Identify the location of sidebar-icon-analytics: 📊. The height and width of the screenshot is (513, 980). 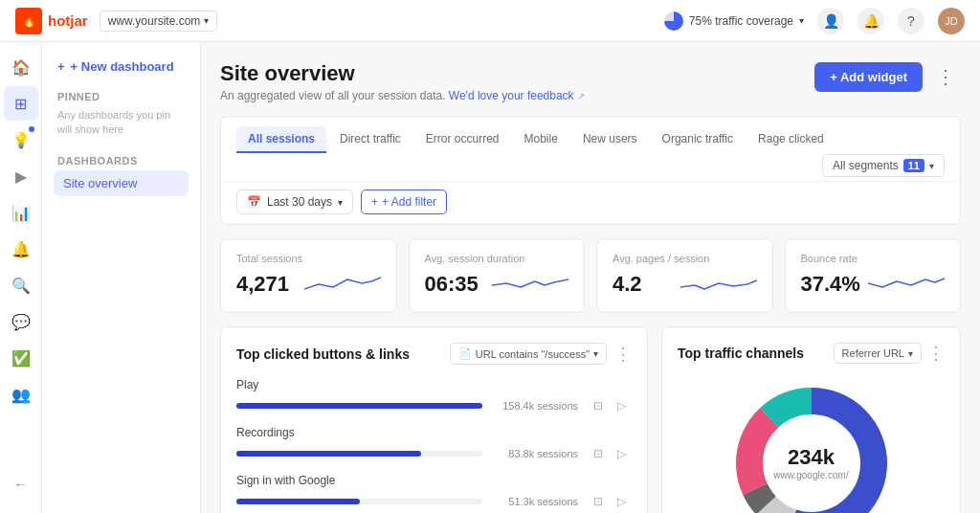
(21, 212).